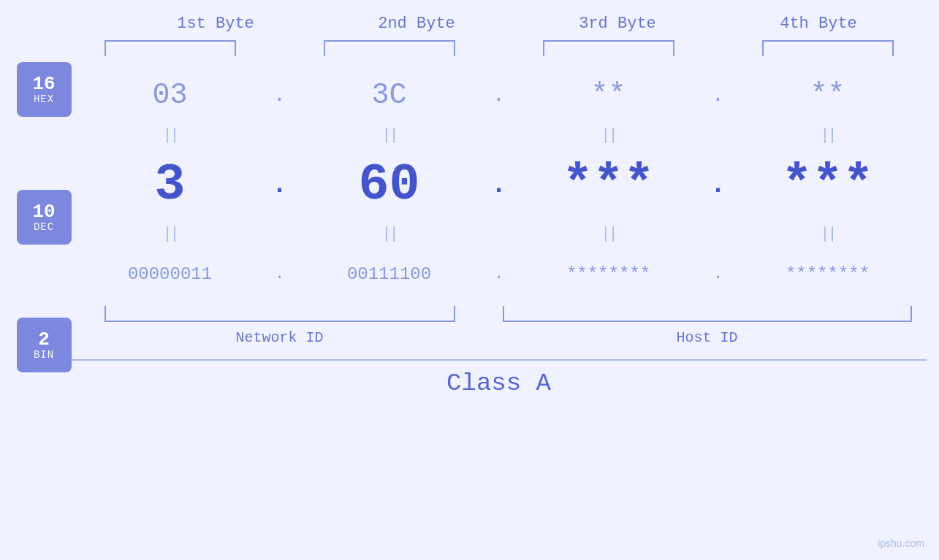 The width and height of the screenshot is (939, 560). Describe the element at coordinates (707, 316) in the screenshot. I see `host-bracket-container` at that location.